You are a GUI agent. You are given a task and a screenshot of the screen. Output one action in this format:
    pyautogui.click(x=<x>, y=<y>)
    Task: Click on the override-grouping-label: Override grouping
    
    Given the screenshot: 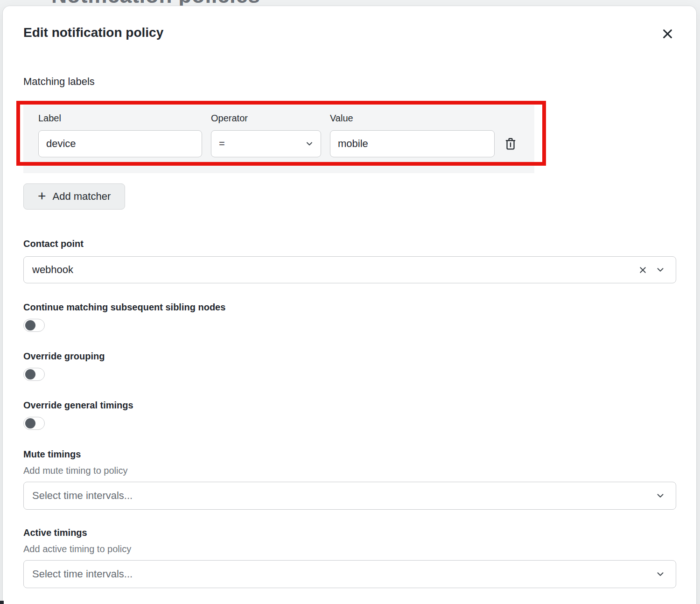 What is the action you would take?
    pyautogui.click(x=349, y=356)
    